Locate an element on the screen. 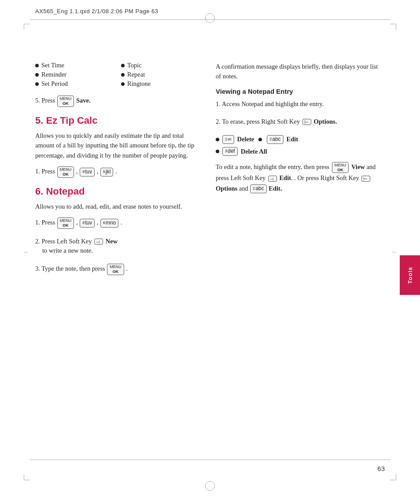 The image size is (420, 504). corner-tr is located at coordinates (393, 27).